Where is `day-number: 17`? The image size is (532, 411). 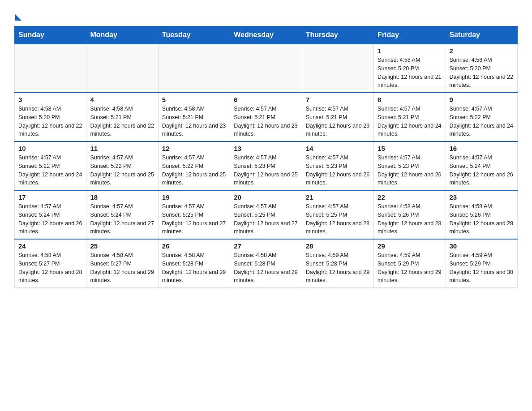 day-number: 17 is located at coordinates (50, 197).